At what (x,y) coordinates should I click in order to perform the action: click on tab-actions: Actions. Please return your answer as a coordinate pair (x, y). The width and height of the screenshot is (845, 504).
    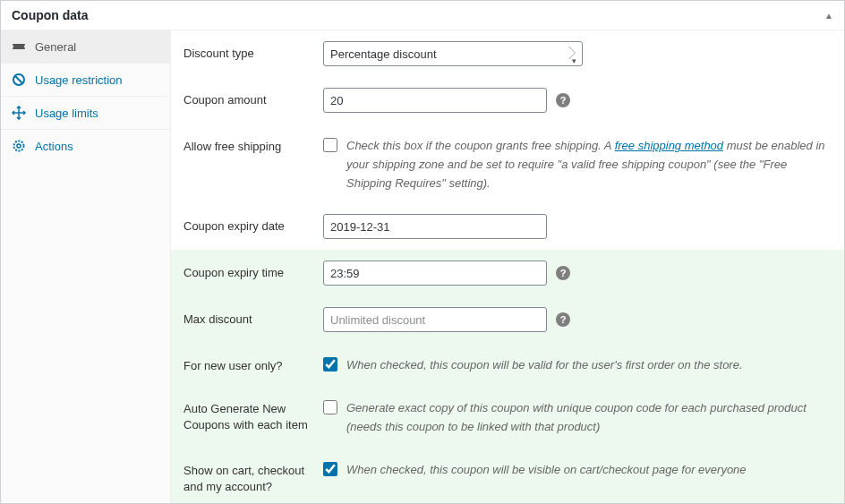
    Looking at the image, I should click on (86, 146).